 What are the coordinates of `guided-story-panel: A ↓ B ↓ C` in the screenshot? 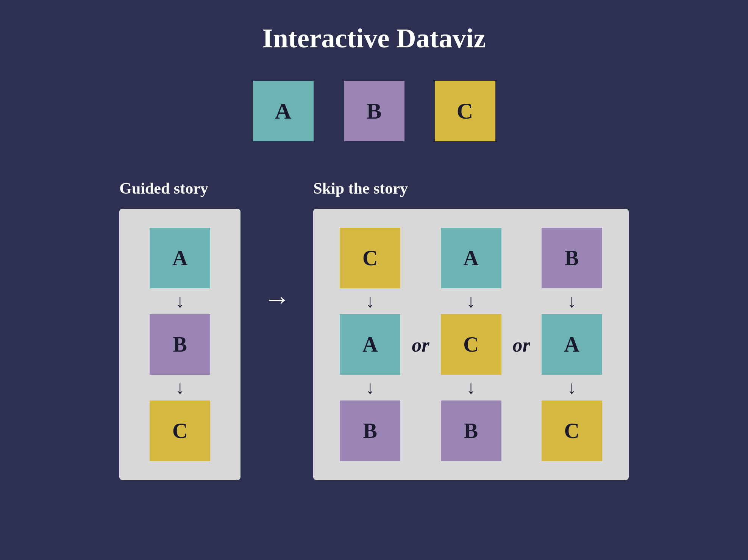 It's located at (180, 344).